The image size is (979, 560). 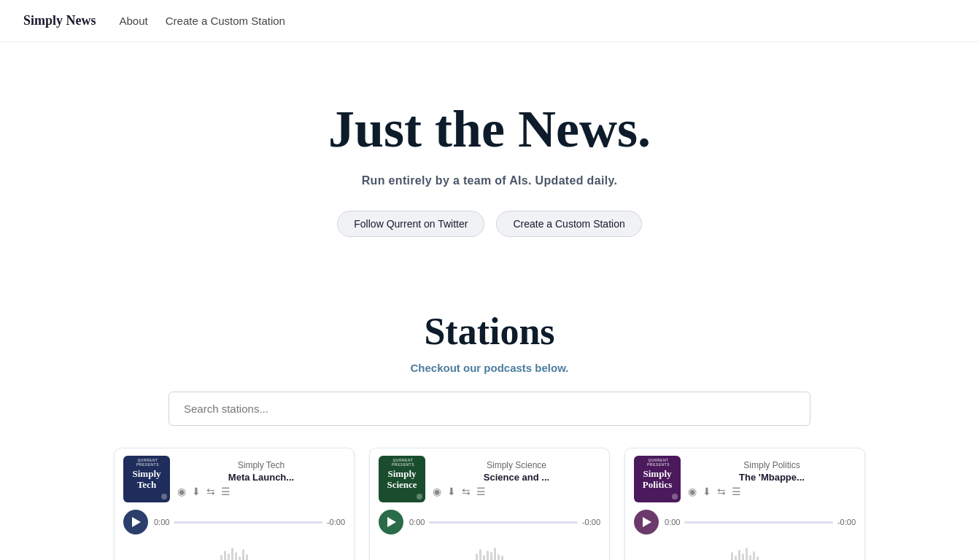 I want to click on play-button-science, so click(x=391, y=522).